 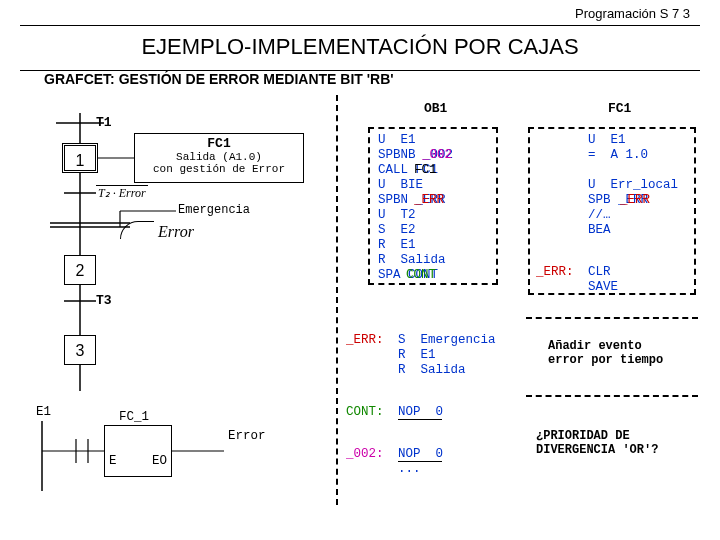 I want to click on ob1-cont-code: NOP 0, so click(x=420, y=412).